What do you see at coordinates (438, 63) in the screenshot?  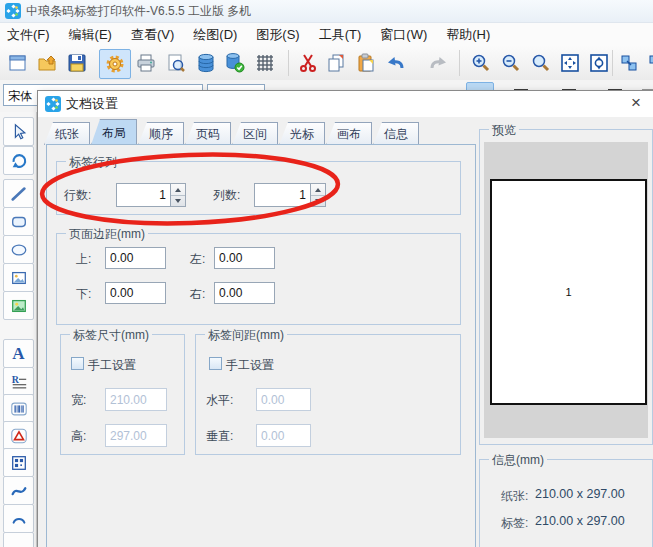 I see `redo-icon` at bounding box center [438, 63].